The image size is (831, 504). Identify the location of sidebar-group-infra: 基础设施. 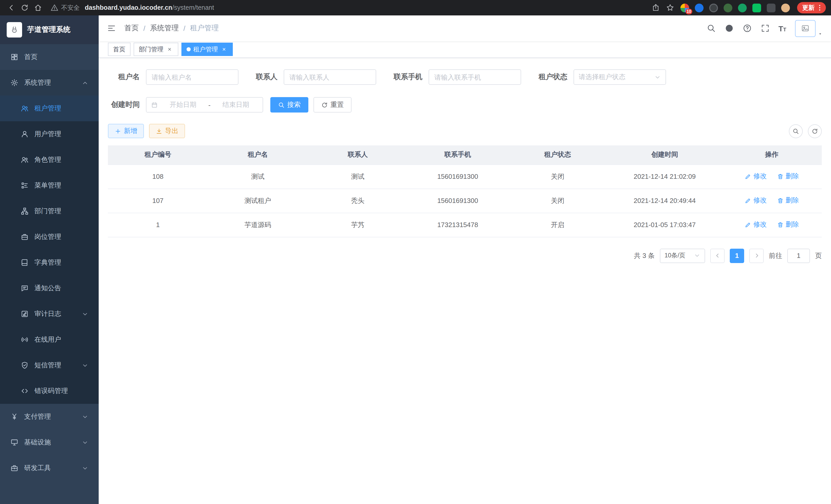
(49, 442).